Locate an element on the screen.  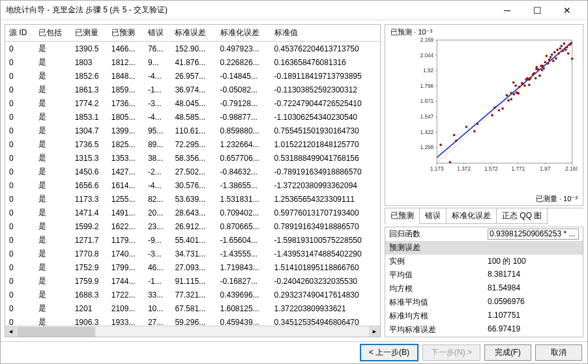
svg-text: 1.771 is located at coordinates (518, 169).